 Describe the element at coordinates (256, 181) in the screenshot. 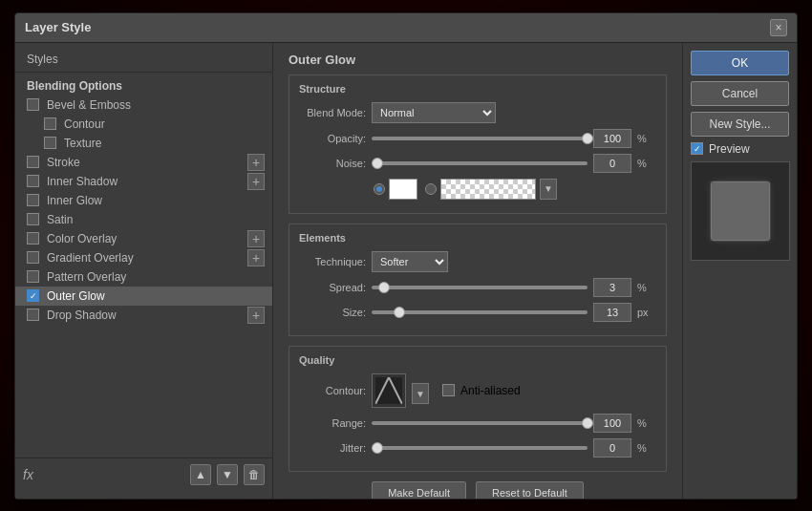

I see `inner-shadow-add-button: +` at that location.